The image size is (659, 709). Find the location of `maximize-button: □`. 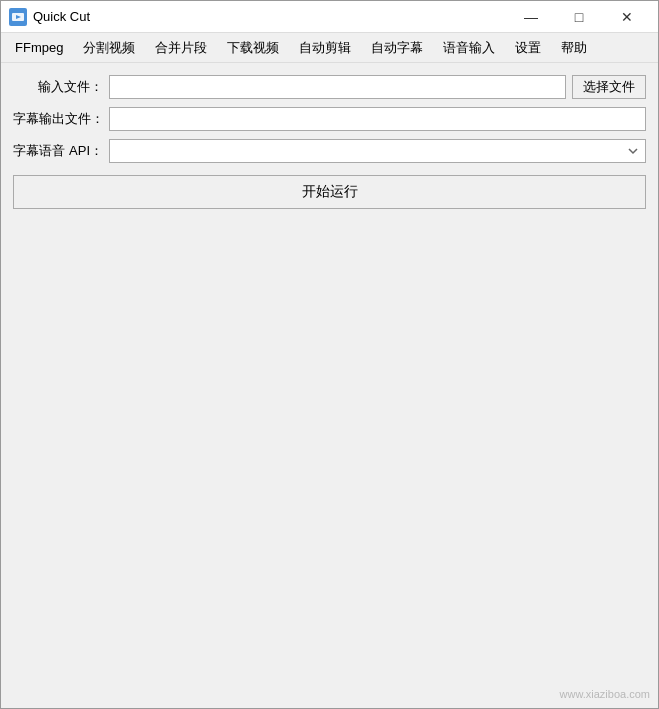

maximize-button: □ is located at coordinates (579, 17).